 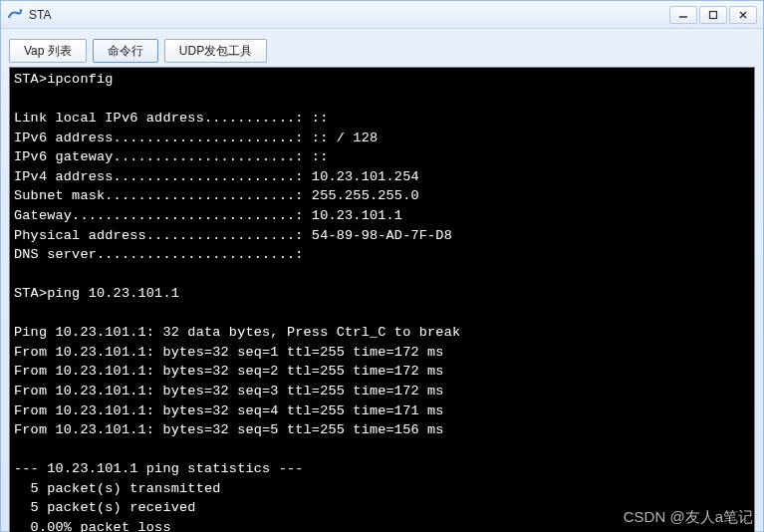 I want to click on minimize-button, so click(x=683, y=15).